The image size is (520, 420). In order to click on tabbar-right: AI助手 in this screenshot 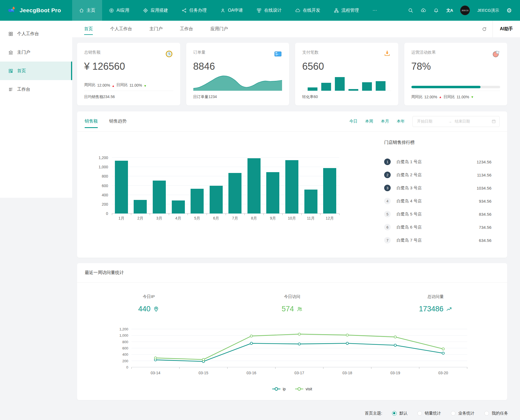, I will do `click(498, 29)`.